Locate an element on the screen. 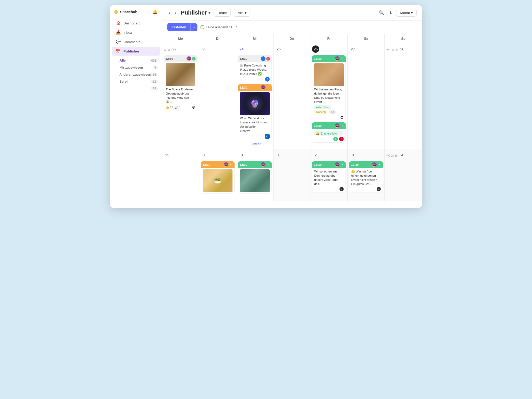 This screenshot has width=532, height=399. post-26-1-footer: ⊙ is located at coordinates (329, 117).